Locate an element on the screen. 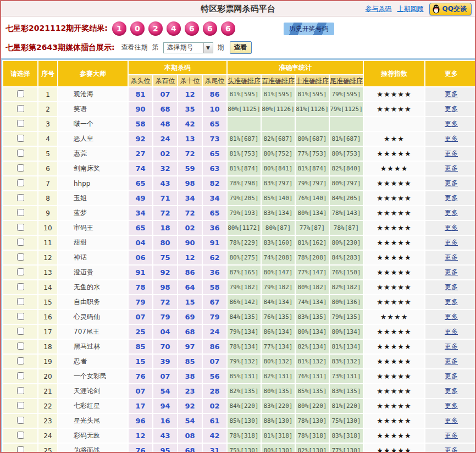 This screenshot has height=453, width=476. tail-accuracy: 78%[143] is located at coordinates (346, 213).